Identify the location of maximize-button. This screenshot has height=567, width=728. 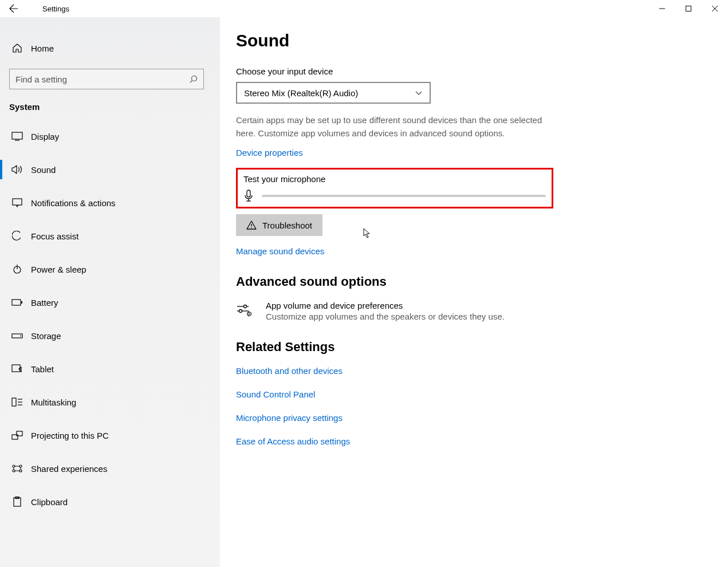
(688, 9).